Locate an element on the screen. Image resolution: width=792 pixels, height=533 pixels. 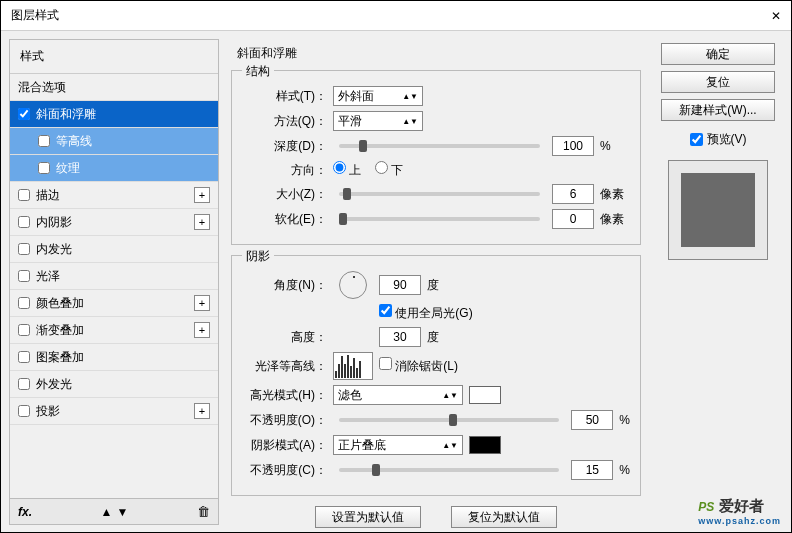
item-pattern-overlay: 图案叠加 is located at coordinates (114, 358).